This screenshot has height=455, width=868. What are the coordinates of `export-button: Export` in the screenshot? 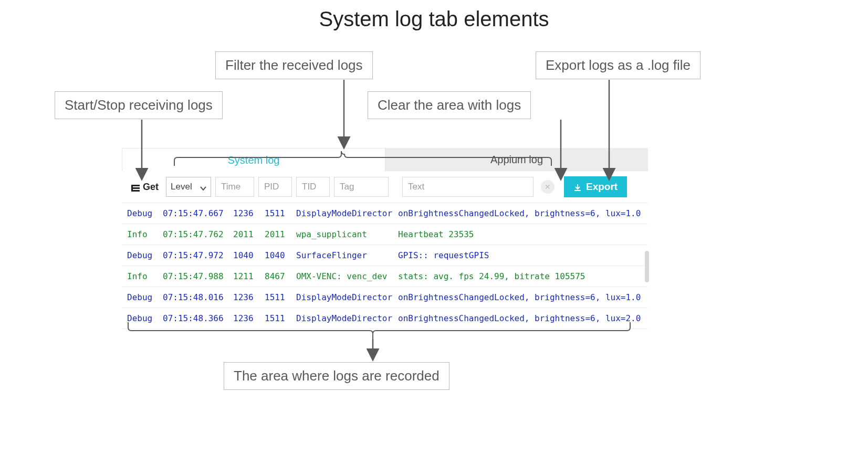 It's located at (595, 187).